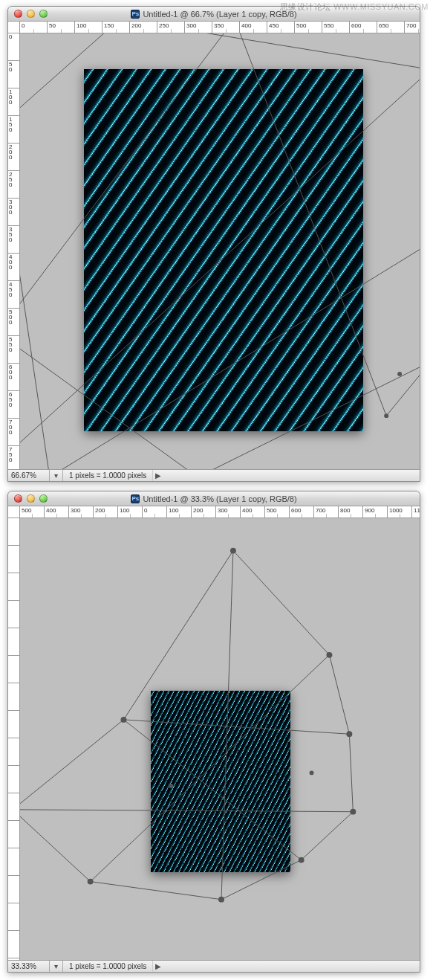 This screenshot has height=980, width=433. What do you see at coordinates (220, 28) in the screenshot?
I see `ruler-horizontal: 0501001502002503003504004505005506006507…` at bounding box center [220, 28].